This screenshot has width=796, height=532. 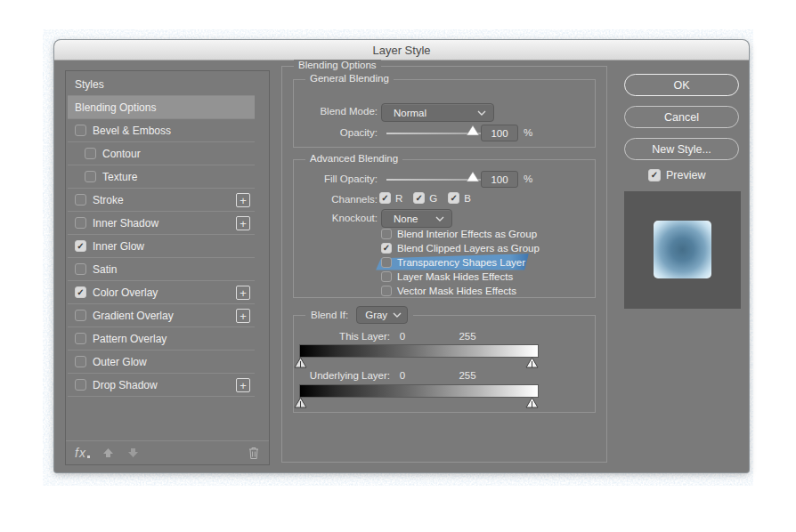 What do you see at coordinates (161, 108) in the screenshot?
I see `sidebar-item-blending-options: Blending Options` at bounding box center [161, 108].